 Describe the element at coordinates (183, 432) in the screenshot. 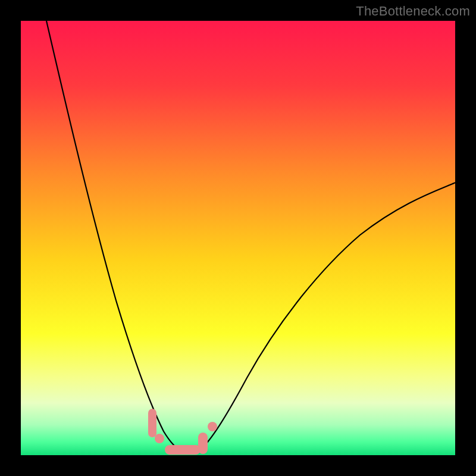

I see `valley-markers` at that location.